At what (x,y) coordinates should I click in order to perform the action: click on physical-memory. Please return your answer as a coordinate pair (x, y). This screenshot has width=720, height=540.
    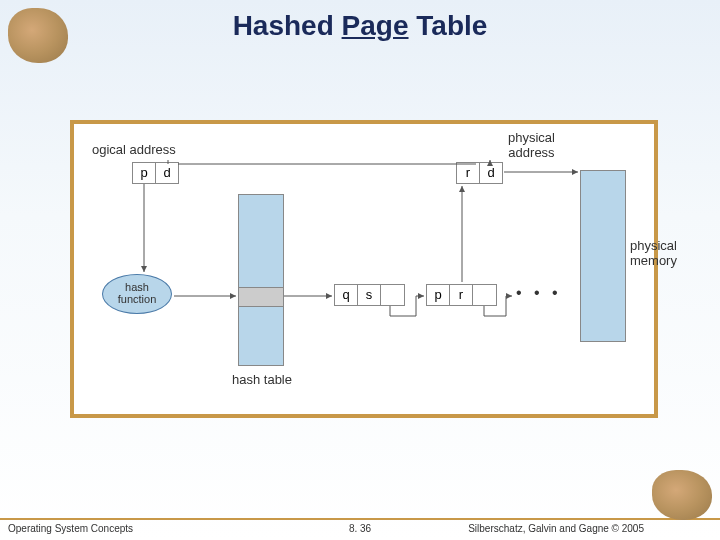
    Looking at the image, I should click on (603, 256).